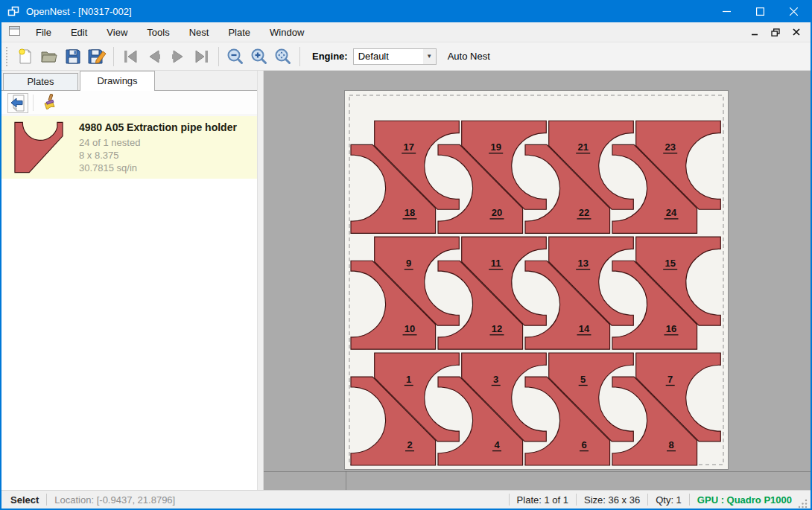  I want to click on part-number: 7, so click(670, 380).